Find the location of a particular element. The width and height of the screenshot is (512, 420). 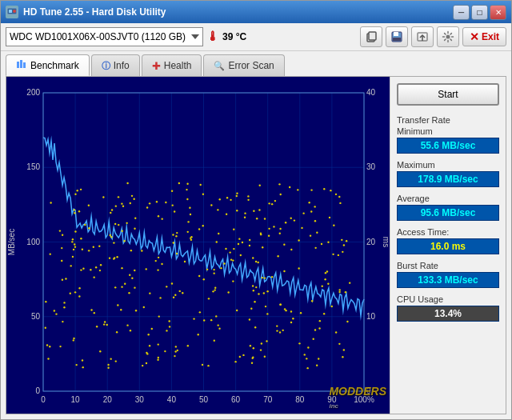

tab-info: ⓘ Info is located at coordinates (115, 66).